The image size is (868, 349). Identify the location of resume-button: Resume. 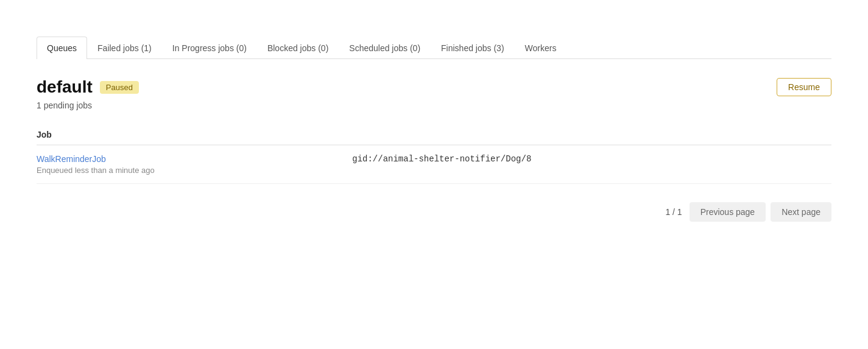
(804, 87).